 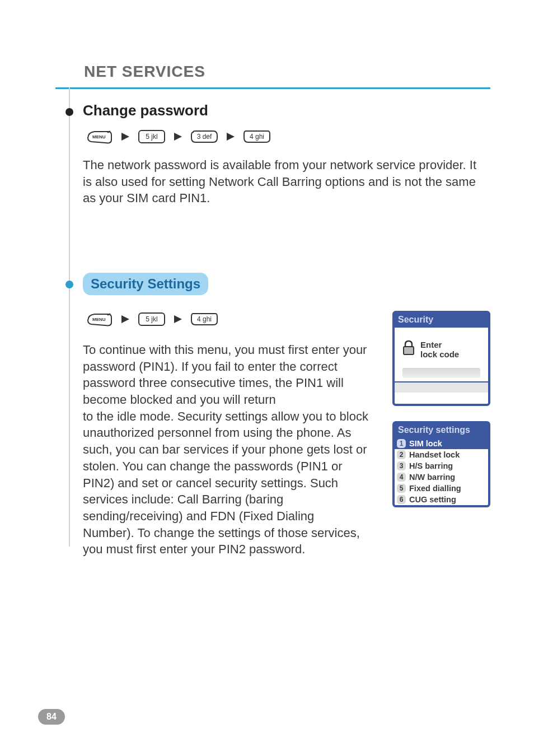 I want to click on key-sequence-change-password: MENU 5 jkl 3 def 4 ghi, so click(x=179, y=137).